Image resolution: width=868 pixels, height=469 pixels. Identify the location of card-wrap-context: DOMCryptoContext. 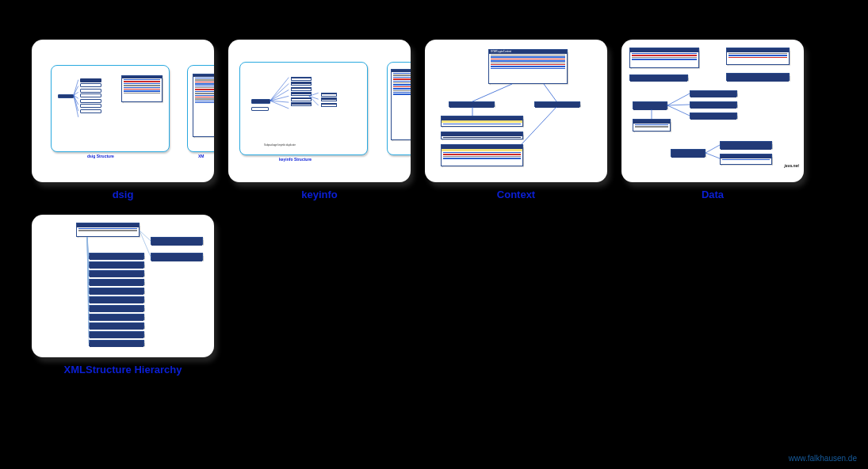
(516, 120).